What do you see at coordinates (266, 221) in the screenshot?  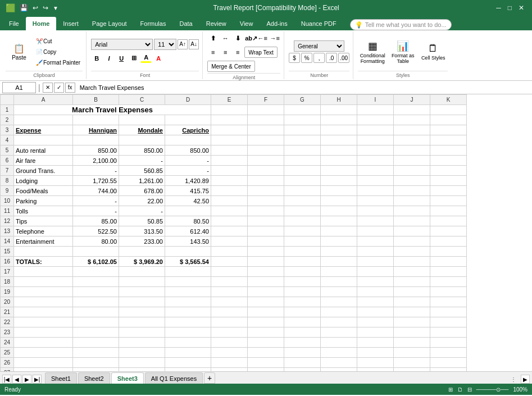 I see `cell-F12` at bounding box center [266, 221].